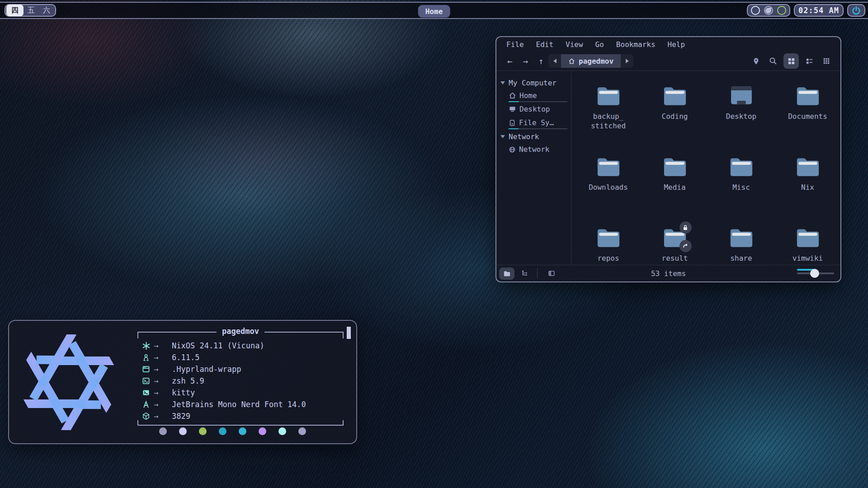 The image size is (868, 488). What do you see at coordinates (218, 346) in the screenshot?
I see `fastfetch-value: NixOS 24.11 (Vicuna)` at bounding box center [218, 346].